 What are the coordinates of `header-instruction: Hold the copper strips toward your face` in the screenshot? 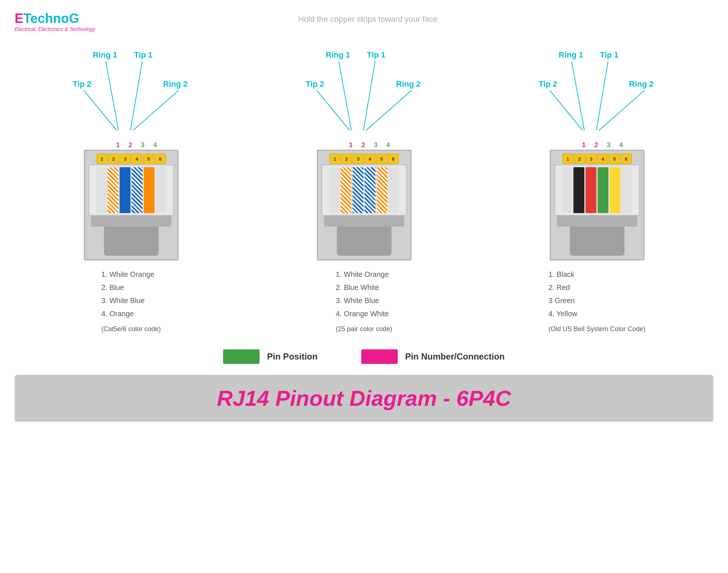 It's located at (368, 17).